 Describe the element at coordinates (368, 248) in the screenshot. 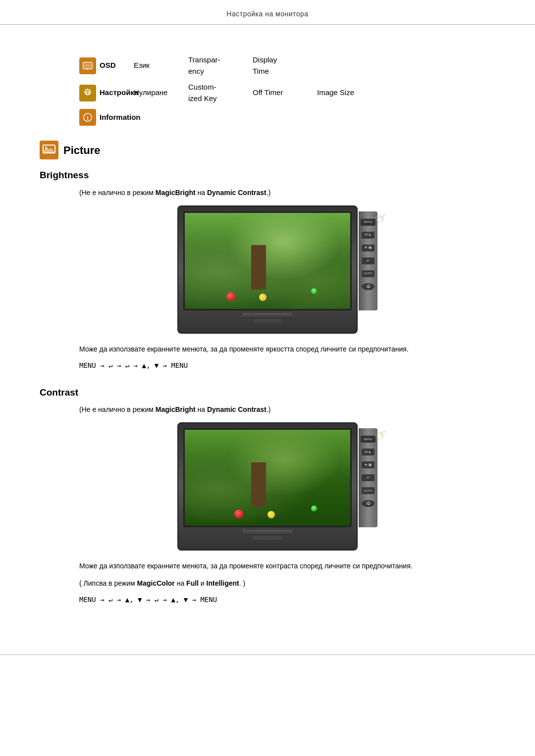

I see `side-btn-down: ▼/▣` at that location.